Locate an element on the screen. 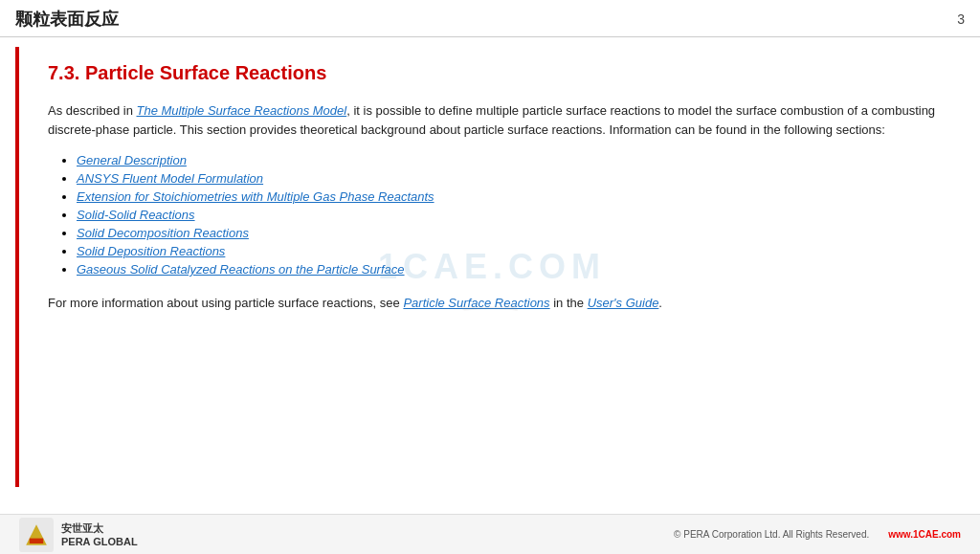  particle-surface-reactions-link: Particle Surface Reactions is located at coordinates (477, 302).